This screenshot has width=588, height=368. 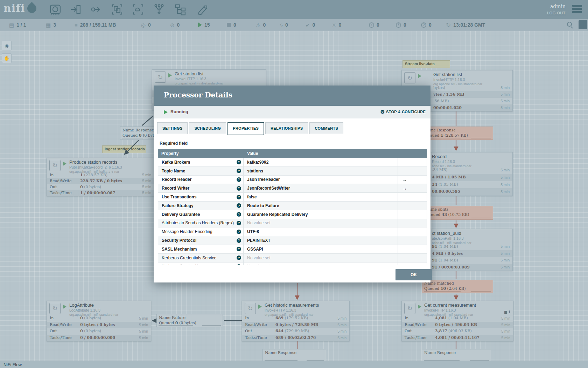 What do you see at coordinates (55, 9) in the screenshot?
I see `processor-icon` at bounding box center [55, 9].